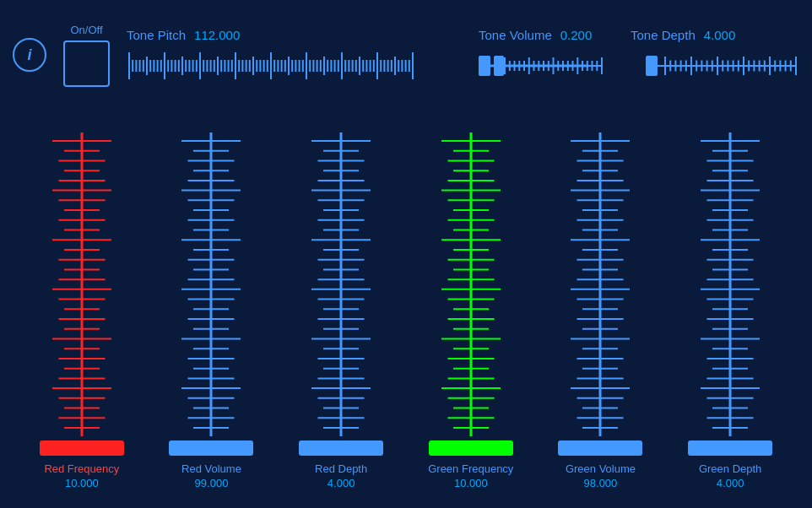 Image resolution: width=812 pixels, height=508 pixels. What do you see at coordinates (544, 66) in the screenshot?
I see `tone-volume-slider` at bounding box center [544, 66].